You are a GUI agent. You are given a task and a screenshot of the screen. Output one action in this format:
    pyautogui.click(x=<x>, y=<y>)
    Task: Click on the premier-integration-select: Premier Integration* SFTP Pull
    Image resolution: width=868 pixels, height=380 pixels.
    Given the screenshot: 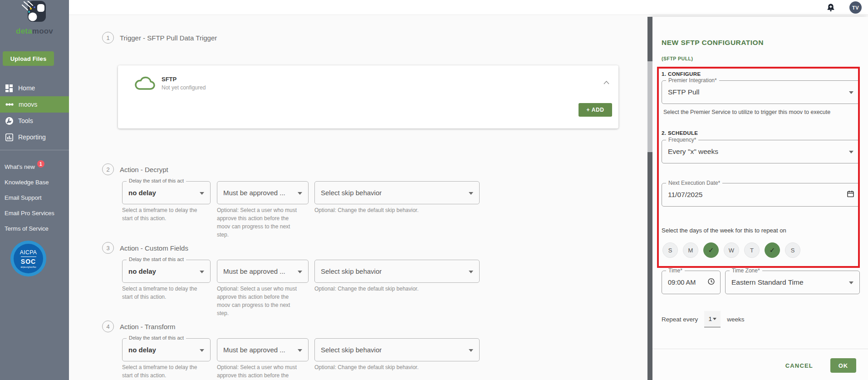 What is the action you would take?
    pyautogui.click(x=760, y=92)
    